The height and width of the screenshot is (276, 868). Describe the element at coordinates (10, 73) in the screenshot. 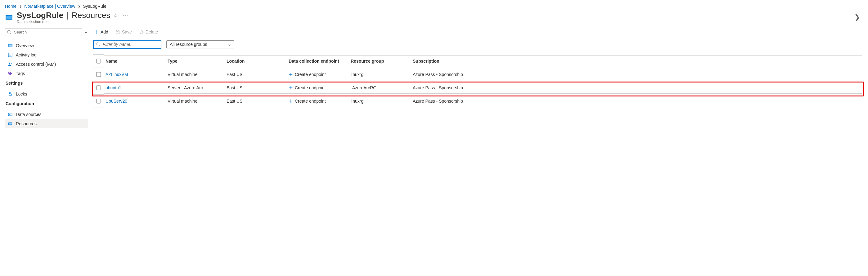

I see `tag-icon` at that location.